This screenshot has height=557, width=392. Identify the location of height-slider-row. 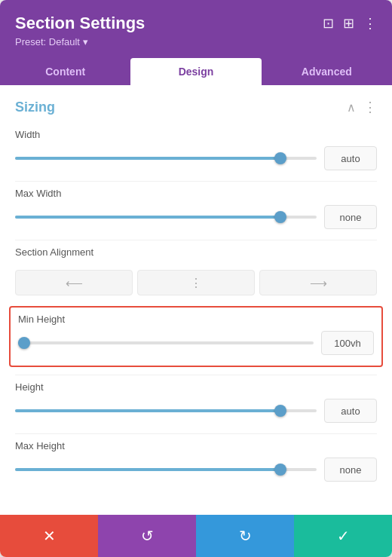
(196, 411).